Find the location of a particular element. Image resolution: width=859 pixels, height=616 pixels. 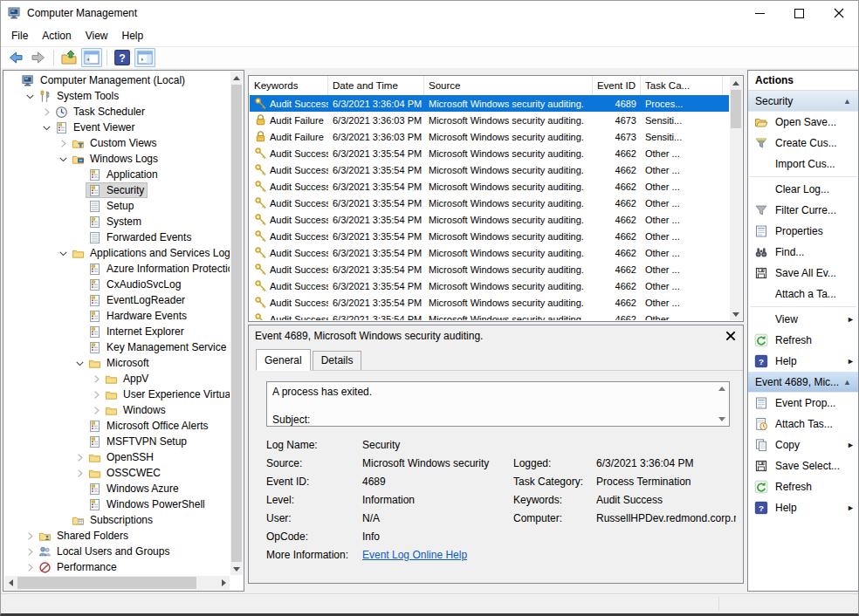

action-attach-a-ta: Attach a Ta... is located at coordinates (803, 294).